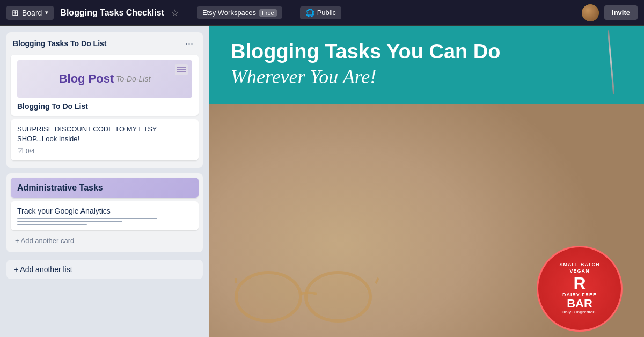 The width and height of the screenshot is (644, 337). Describe the element at coordinates (105, 222) in the screenshot. I see `card-analytics-lines` at that location.